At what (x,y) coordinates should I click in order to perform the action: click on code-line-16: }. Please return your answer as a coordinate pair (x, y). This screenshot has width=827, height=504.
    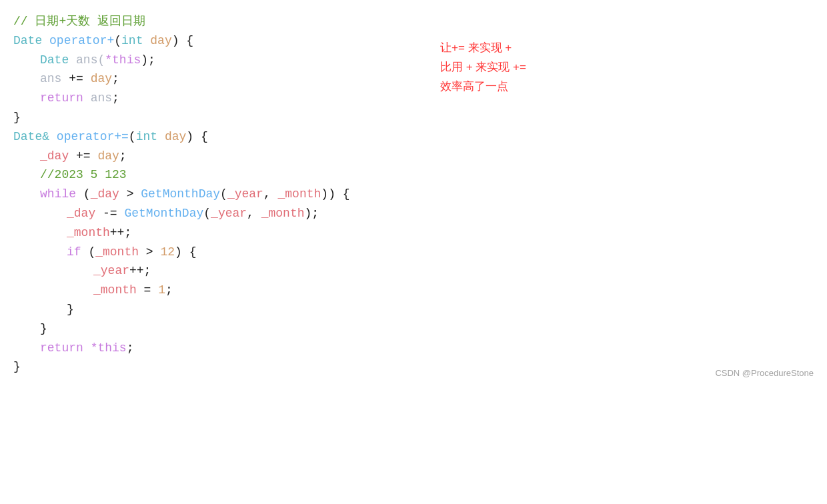
    Looking at the image, I should click on (414, 309).